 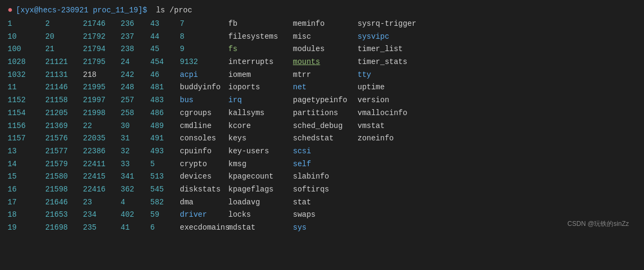 What do you see at coordinates (165, 228) in the screenshot?
I see `ls-cell: 6` at bounding box center [165, 228].